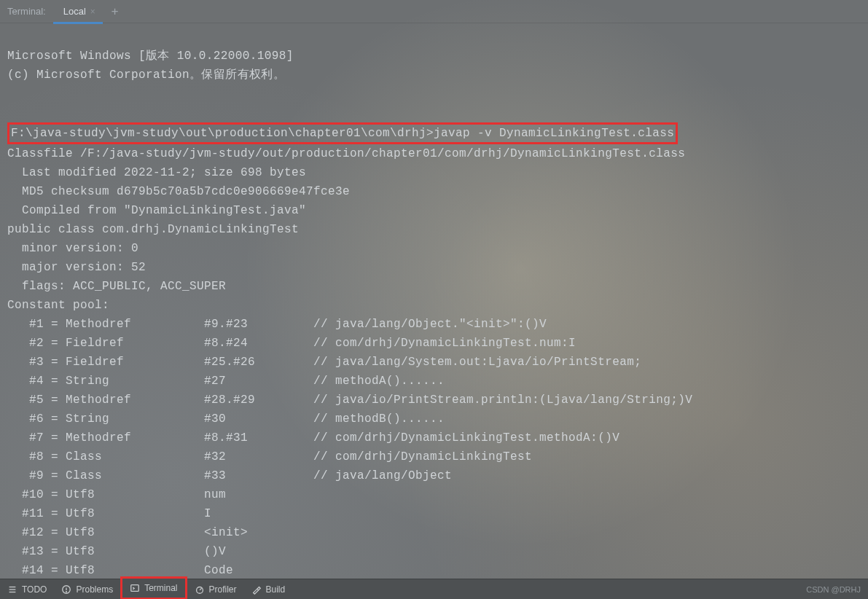 The height and width of the screenshot is (599, 868). What do you see at coordinates (93, 12) in the screenshot?
I see `close-icon: ×` at bounding box center [93, 12].